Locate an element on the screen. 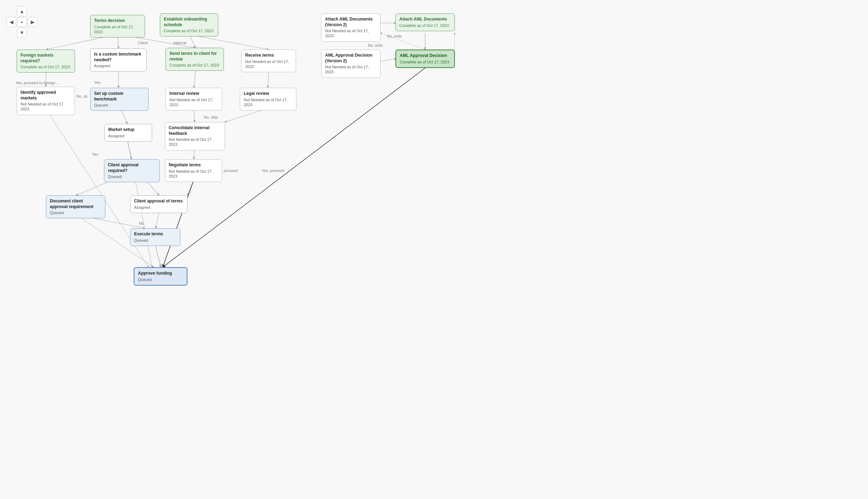 This screenshot has height=499, width=868. nav-controls: ▲ ◀ ● ▶ ▼ is located at coordinates (22, 22).